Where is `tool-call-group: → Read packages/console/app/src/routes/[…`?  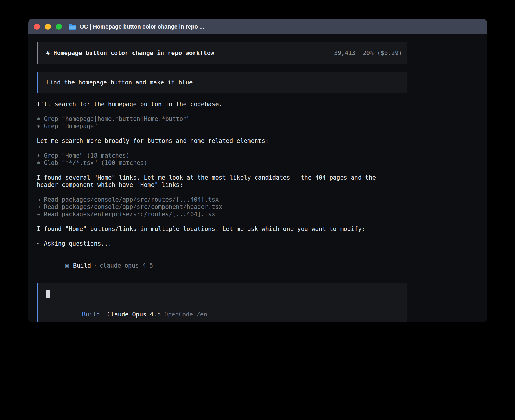
tool-call-group: → Read packages/console/app/src/routes/[… is located at coordinates (222, 207).